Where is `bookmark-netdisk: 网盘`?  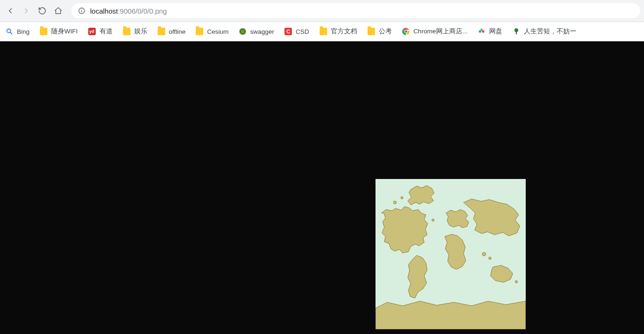
bookmark-netdisk: 网盘 is located at coordinates (490, 31).